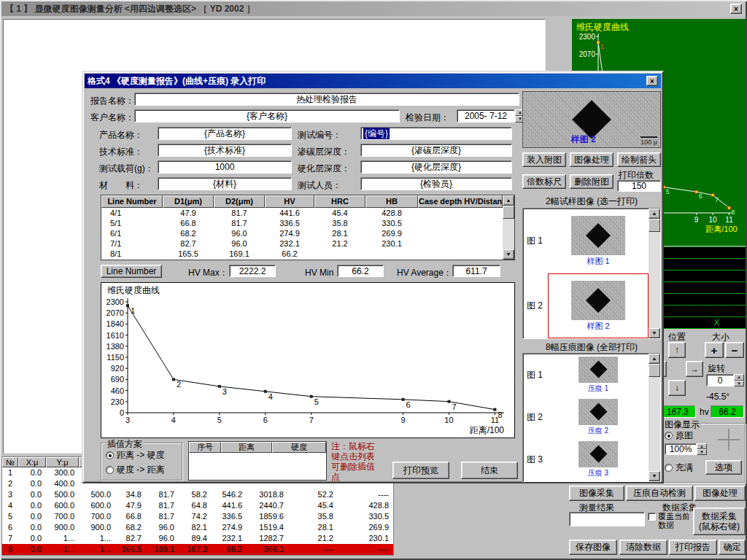  I want to click on interp-distance-to-hardness-radio: 距离 -> 硬度, so click(136, 455).